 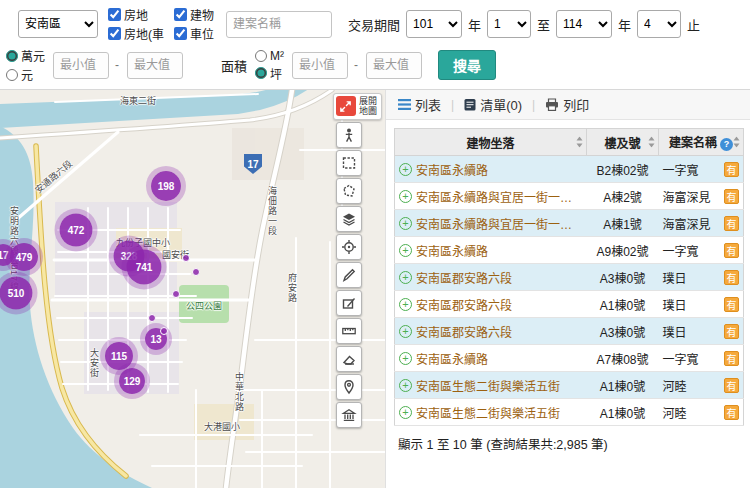 What do you see at coordinates (119, 356) in the screenshot?
I see `cluster-marker: 115` at bounding box center [119, 356].